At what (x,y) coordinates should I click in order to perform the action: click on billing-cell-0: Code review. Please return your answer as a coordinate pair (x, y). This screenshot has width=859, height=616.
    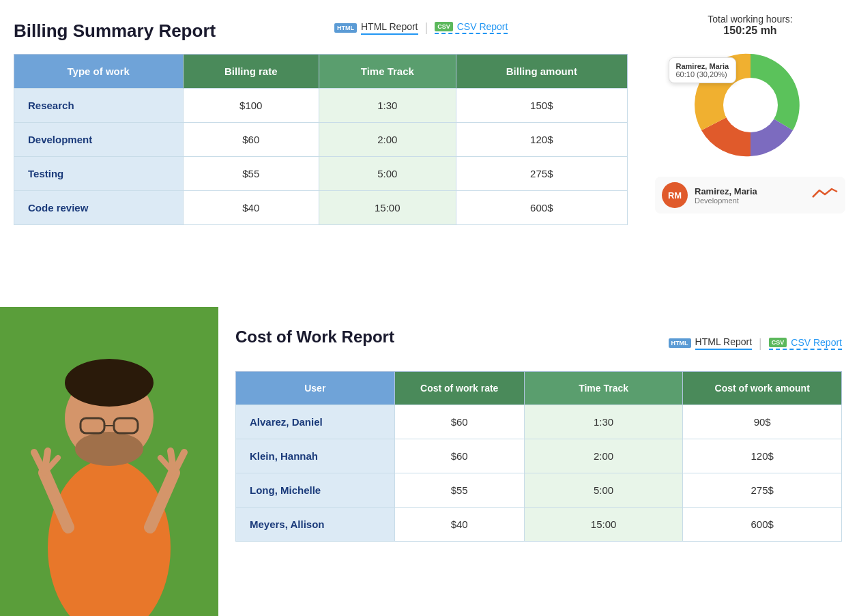
    Looking at the image, I should click on (99, 208).